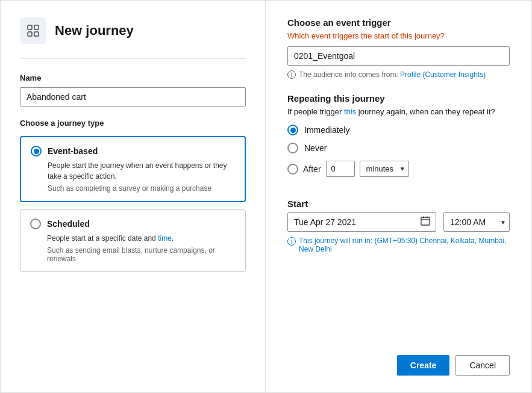 This screenshot has height=393, width=532. Describe the element at coordinates (477, 222) in the screenshot. I see `start-time-select: 12:00 AM 12:30 AM 1:00 AM 1:30 AM` at that location.